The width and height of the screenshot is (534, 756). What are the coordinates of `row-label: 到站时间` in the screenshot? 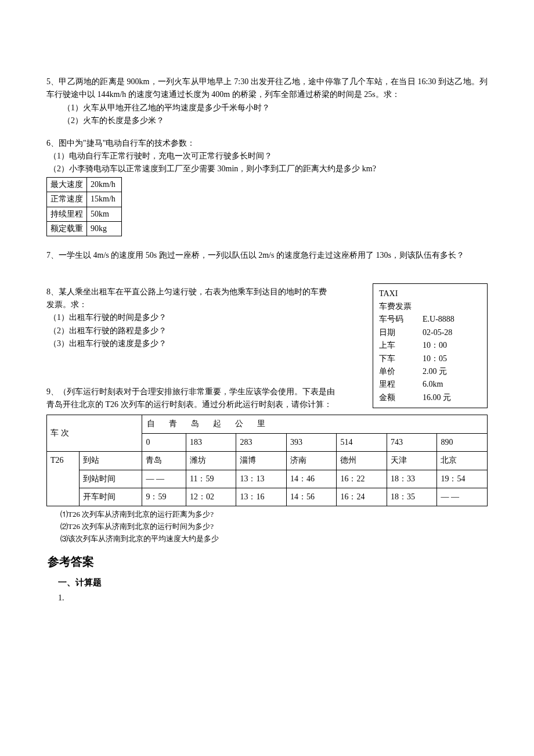 It's located at (110, 478).